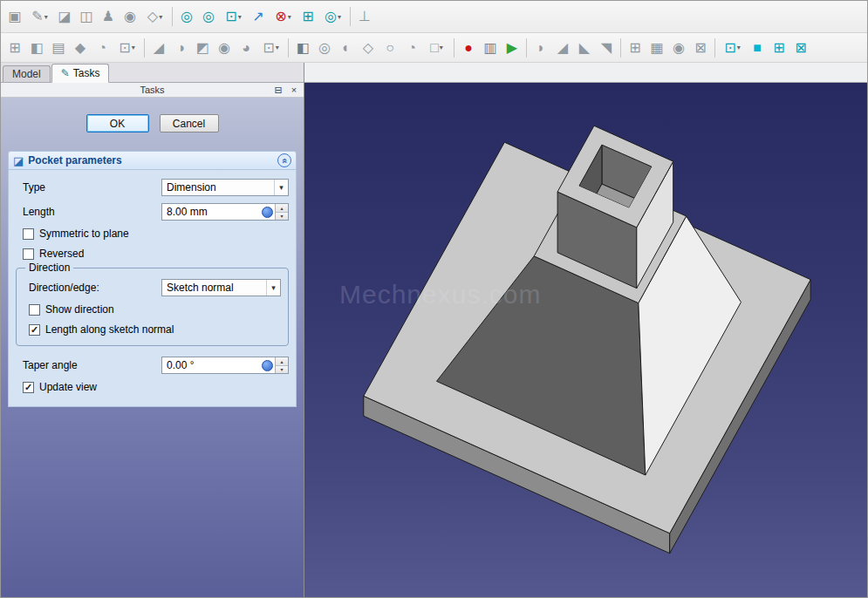 The image size is (868, 598). What do you see at coordinates (434, 48) in the screenshot?
I see `toolbar-row-2: ⊞◧▤◆◔⊡◢◑◩◉◕⊡◧◎◐◇○◔□●▥▶◗◢◣◥⊞▦◉⊠⊡■⊞⊠` at bounding box center [434, 48].